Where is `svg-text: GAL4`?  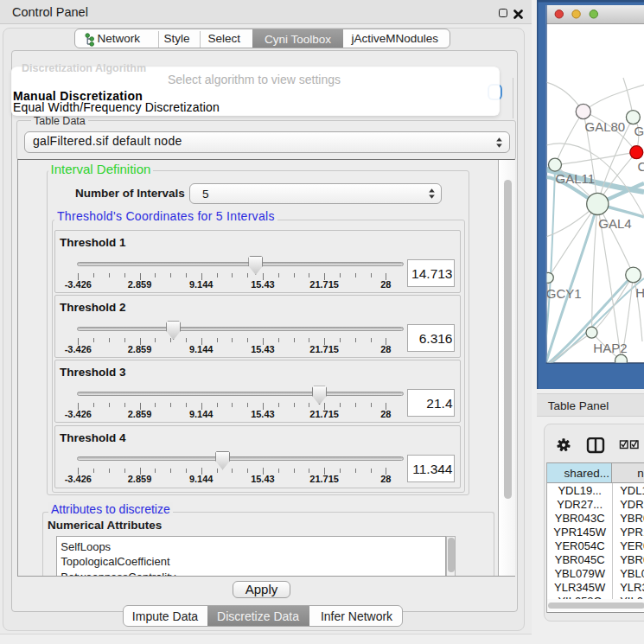 svg-text: GAL4 is located at coordinates (615, 223).